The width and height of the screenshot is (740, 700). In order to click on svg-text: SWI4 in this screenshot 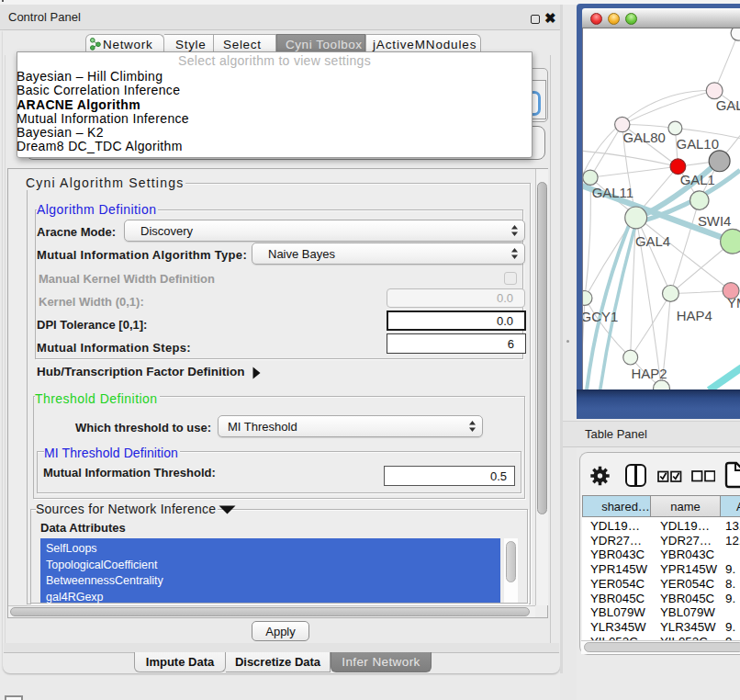, I will do `click(714, 221)`.